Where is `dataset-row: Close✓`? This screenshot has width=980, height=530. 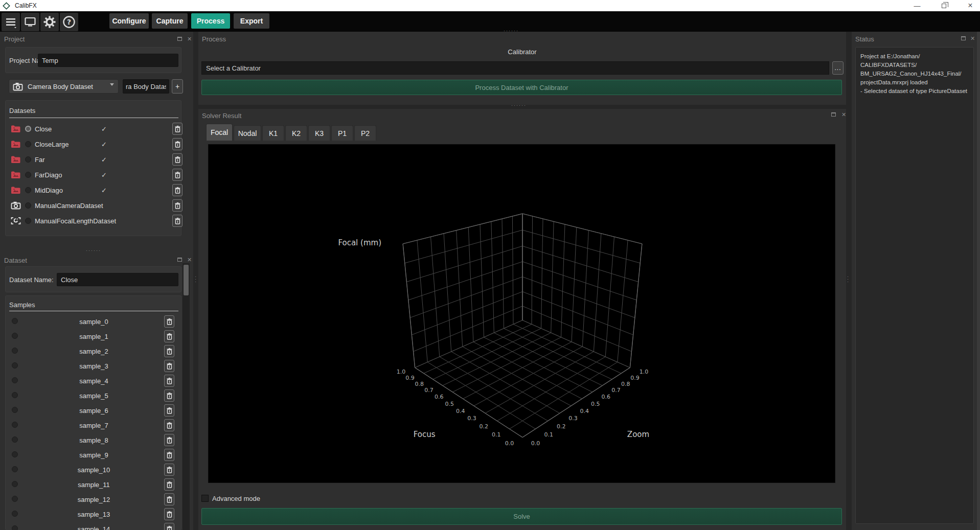 dataset-row: Close✓ is located at coordinates (94, 129).